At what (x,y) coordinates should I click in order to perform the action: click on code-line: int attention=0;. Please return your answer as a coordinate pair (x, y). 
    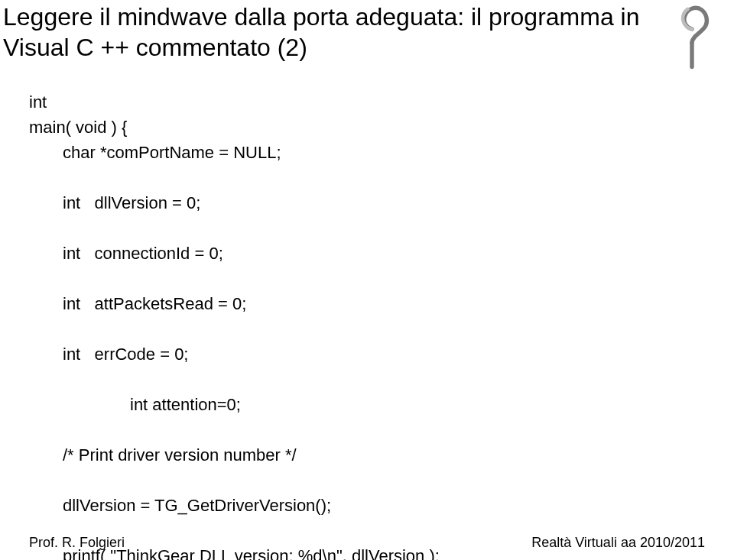
    Looking at the image, I should click on (317, 405).